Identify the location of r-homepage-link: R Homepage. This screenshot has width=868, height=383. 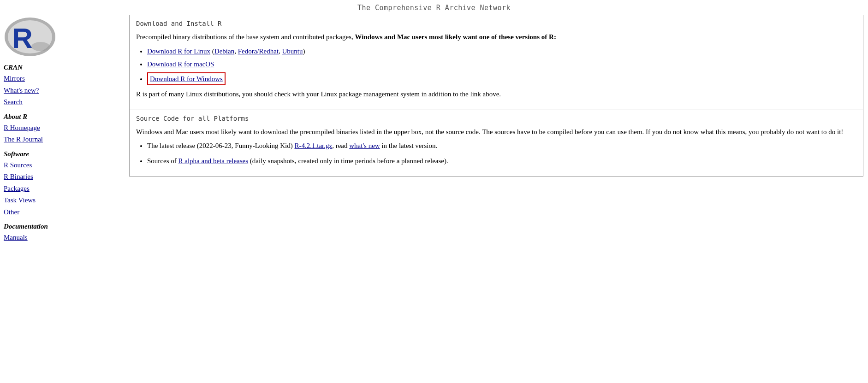
(64, 128).